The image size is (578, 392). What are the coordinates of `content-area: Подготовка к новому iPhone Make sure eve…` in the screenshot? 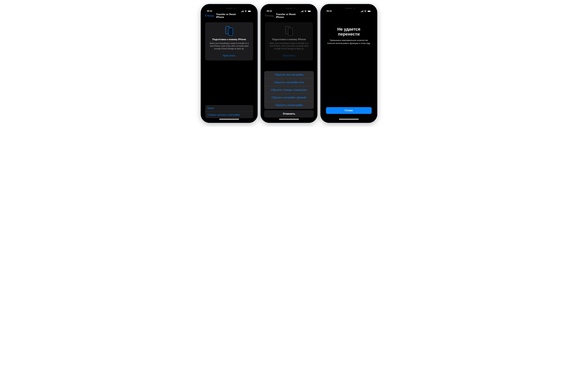 It's located at (229, 70).